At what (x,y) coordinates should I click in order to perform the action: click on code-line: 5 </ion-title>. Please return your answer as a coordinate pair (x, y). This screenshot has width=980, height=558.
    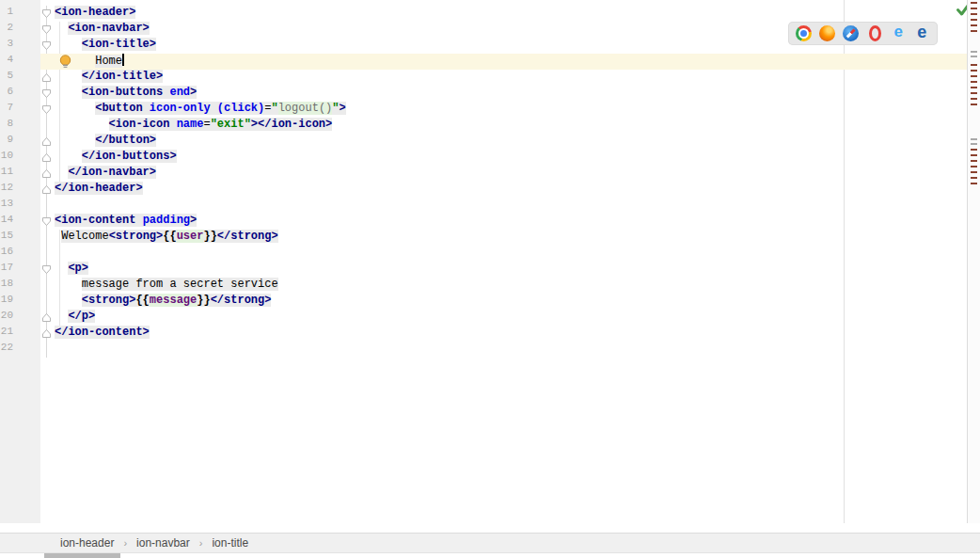
    Looking at the image, I should click on (483, 77).